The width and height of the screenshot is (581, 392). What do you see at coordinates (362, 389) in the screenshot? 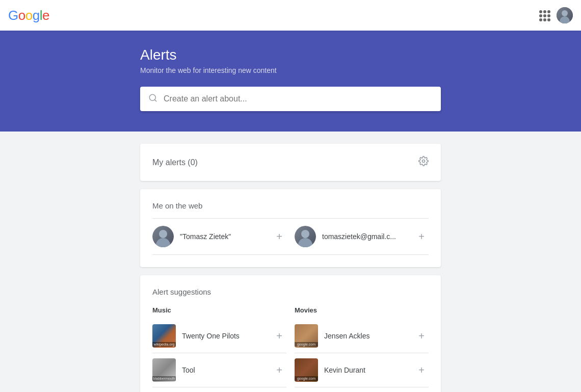
I see `suggestion-item-sebastian-stan: Sebastian Stan +` at bounding box center [362, 389].